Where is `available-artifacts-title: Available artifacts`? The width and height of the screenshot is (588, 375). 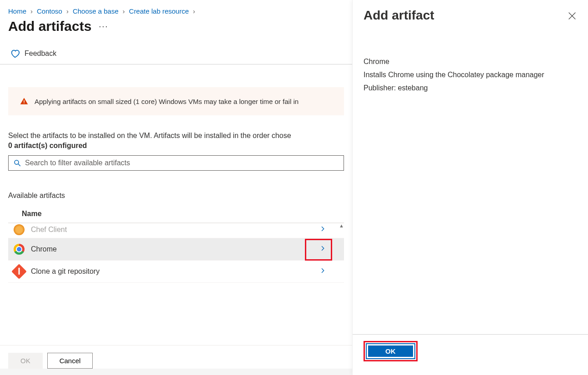 available-artifacts-title: Available artifacts is located at coordinates (176, 188).